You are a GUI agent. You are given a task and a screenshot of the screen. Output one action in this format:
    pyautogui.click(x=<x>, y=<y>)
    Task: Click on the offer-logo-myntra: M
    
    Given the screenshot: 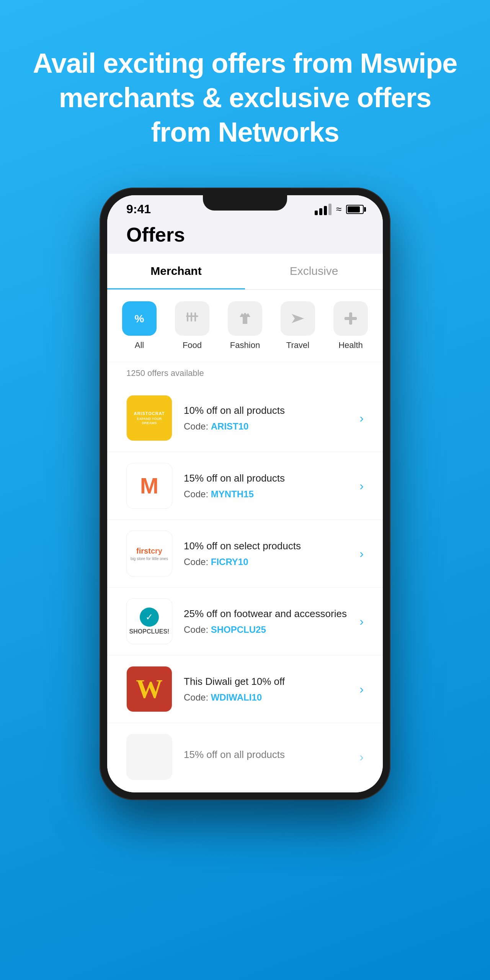 What is the action you would take?
    pyautogui.click(x=149, y=486)
    